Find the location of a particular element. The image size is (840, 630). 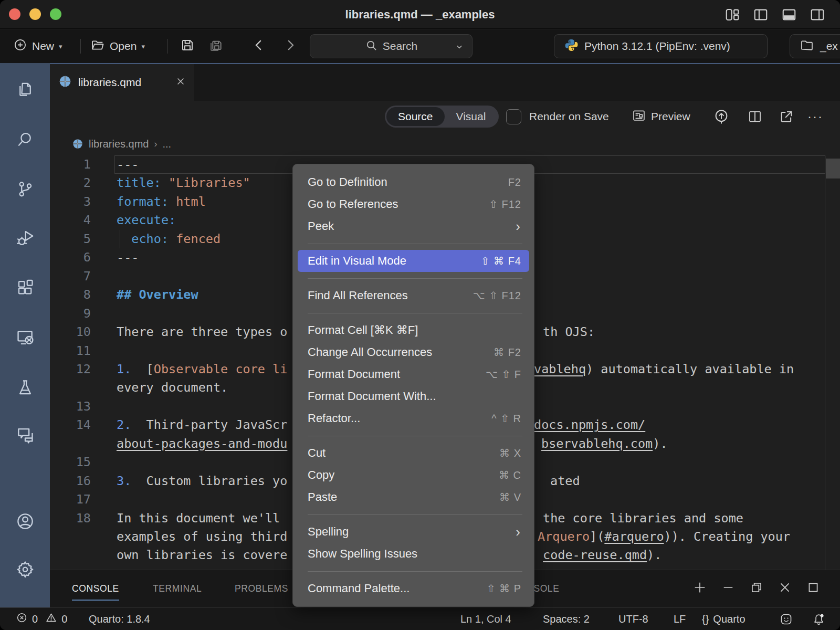

visual-mode-button: Visual is located at coordinates (471, 117).